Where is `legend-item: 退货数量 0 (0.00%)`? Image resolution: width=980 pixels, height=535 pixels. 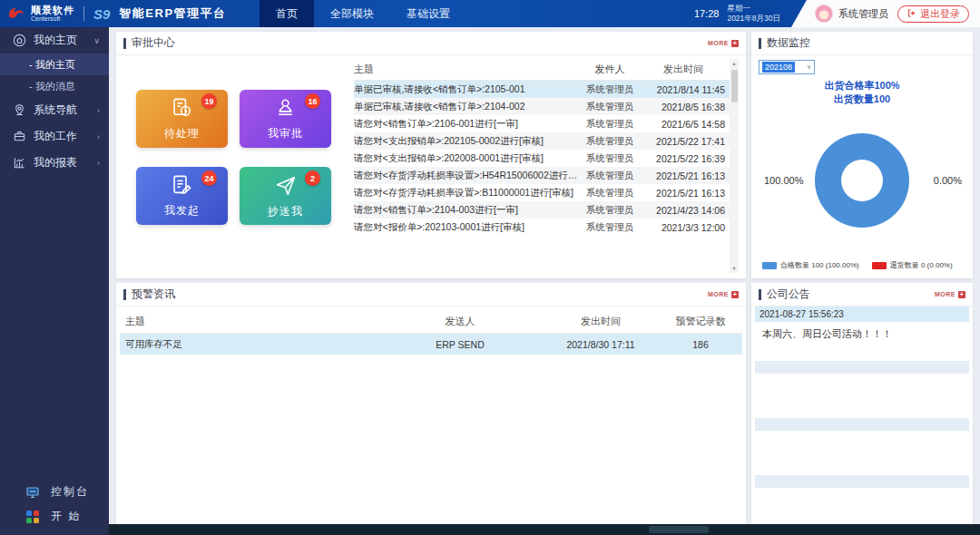 legend-item: 退货数量 0 (0.00%) is located at coordinates (913, 265).